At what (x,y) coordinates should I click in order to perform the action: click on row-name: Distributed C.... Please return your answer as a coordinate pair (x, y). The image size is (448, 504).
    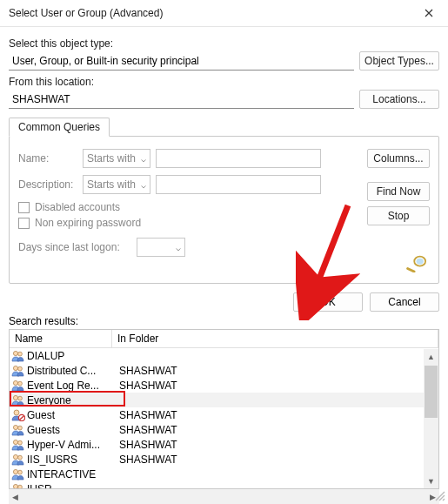
    Looking at the image, I should click on (71, 371).